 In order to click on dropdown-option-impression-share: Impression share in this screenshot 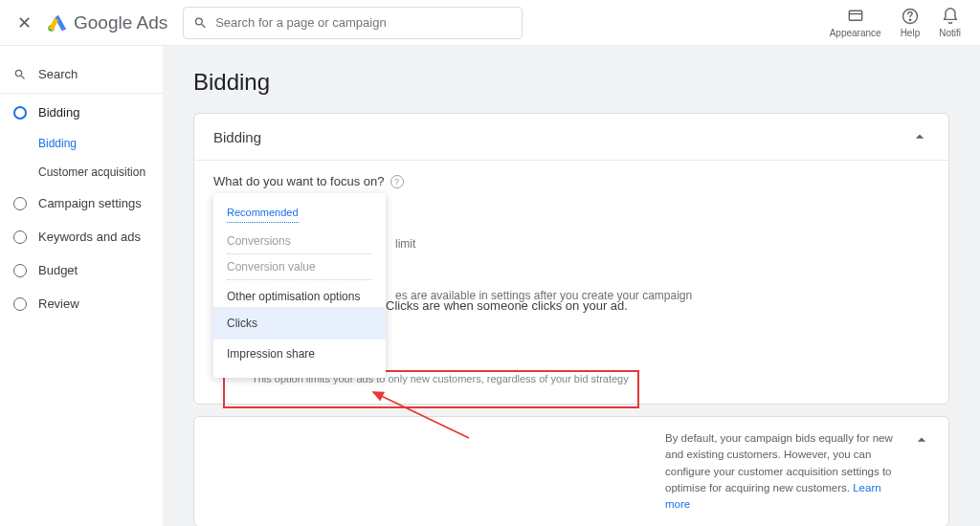, I will do `click(300, 354)`.